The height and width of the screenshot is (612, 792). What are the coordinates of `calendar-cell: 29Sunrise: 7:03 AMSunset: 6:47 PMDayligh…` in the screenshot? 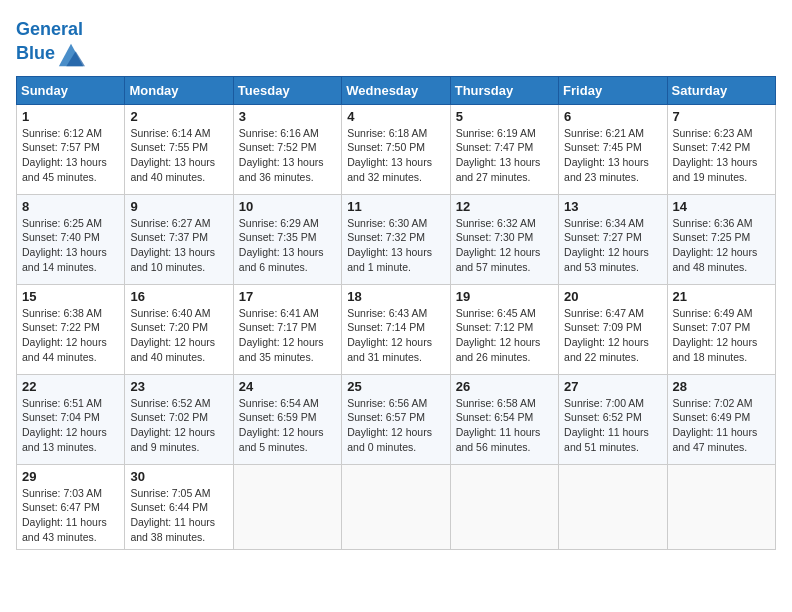 It's located at (71, 506).